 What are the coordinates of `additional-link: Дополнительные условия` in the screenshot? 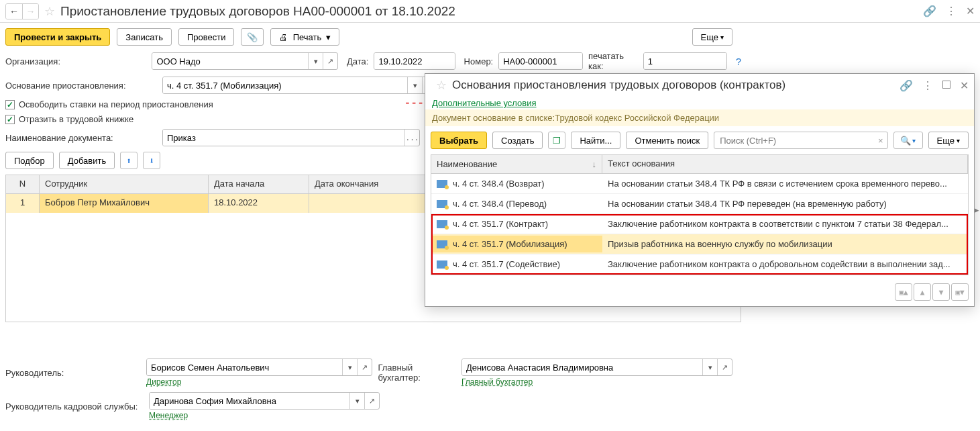 It's located at (700, 103).